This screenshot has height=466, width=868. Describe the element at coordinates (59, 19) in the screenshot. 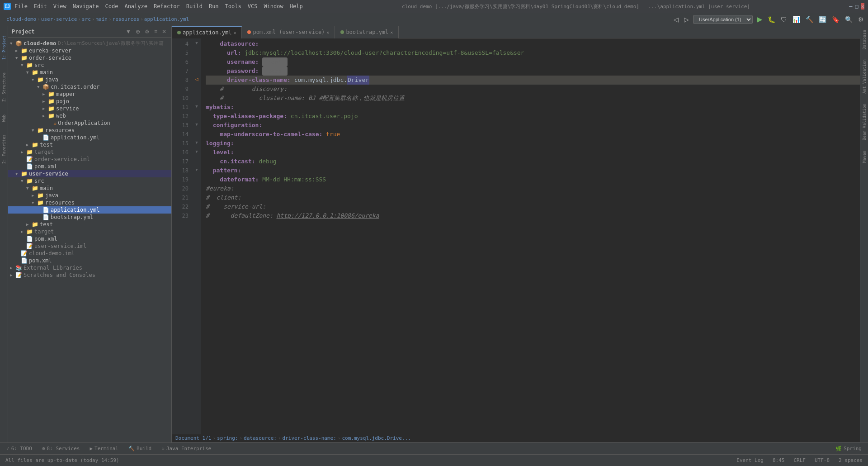

I see `breadcrumb-user-service: user-service` at that location.